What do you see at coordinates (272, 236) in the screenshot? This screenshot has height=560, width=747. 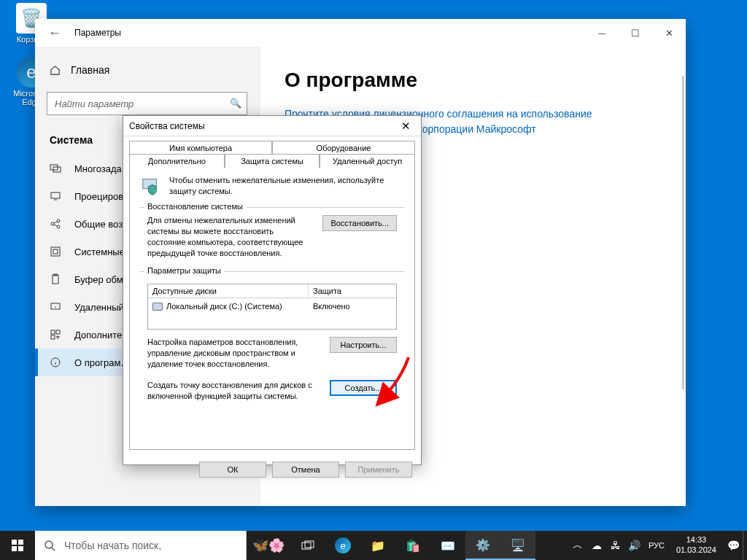 I see `fieldset-restore: Восстановление системы Для отмены нежела…` at bounding box center [272, 236].